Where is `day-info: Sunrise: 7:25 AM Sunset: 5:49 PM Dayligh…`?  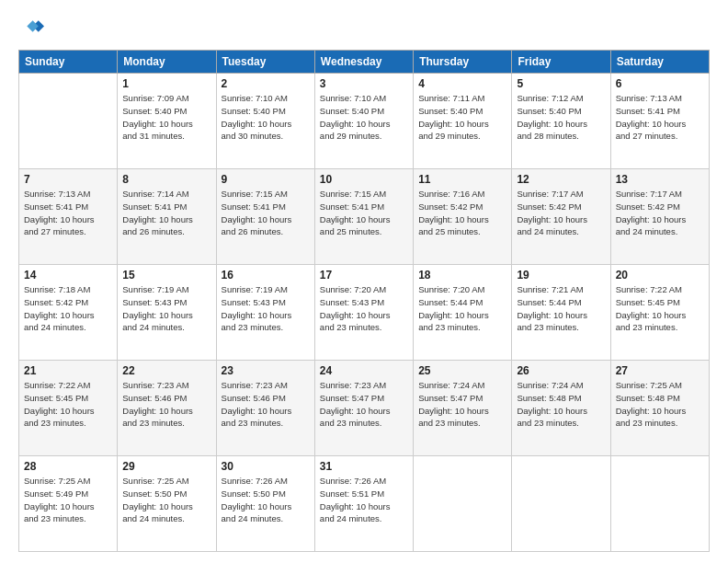
day-info: Sunrise: 7:25 AM Sunset: 5:49 PM Dayligh… is located at coordinates (68, 500).